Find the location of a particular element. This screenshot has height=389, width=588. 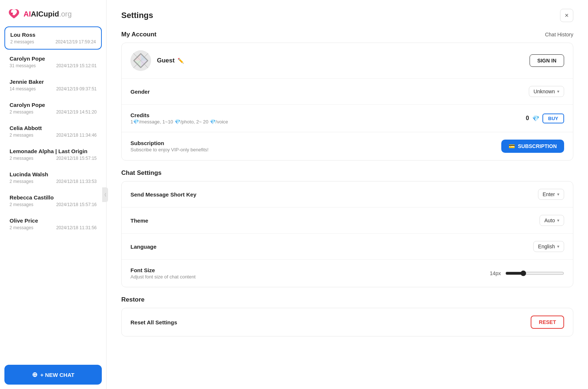

language-label: Language is located at coordinates (143, 247).